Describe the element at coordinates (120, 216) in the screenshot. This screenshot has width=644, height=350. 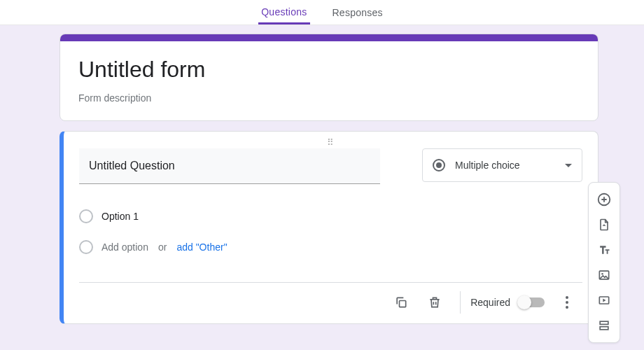
I see `option-label: Option 1` at that location.